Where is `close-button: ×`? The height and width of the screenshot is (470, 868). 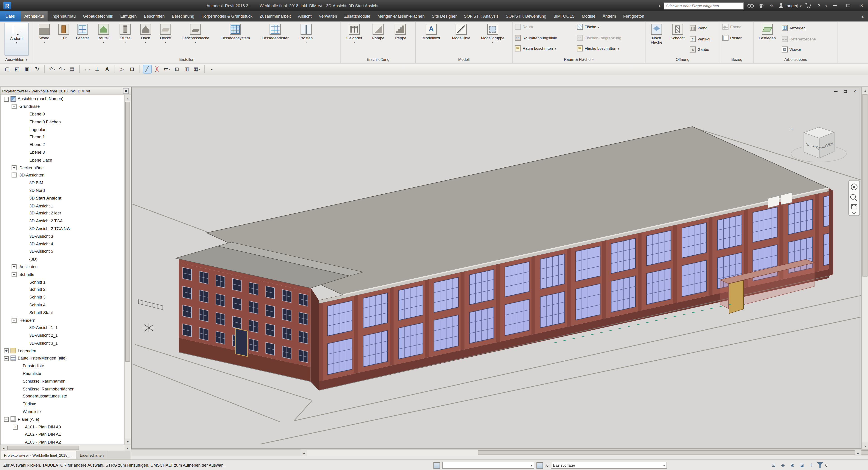 close-button: × is located at coordinates (862, 5).